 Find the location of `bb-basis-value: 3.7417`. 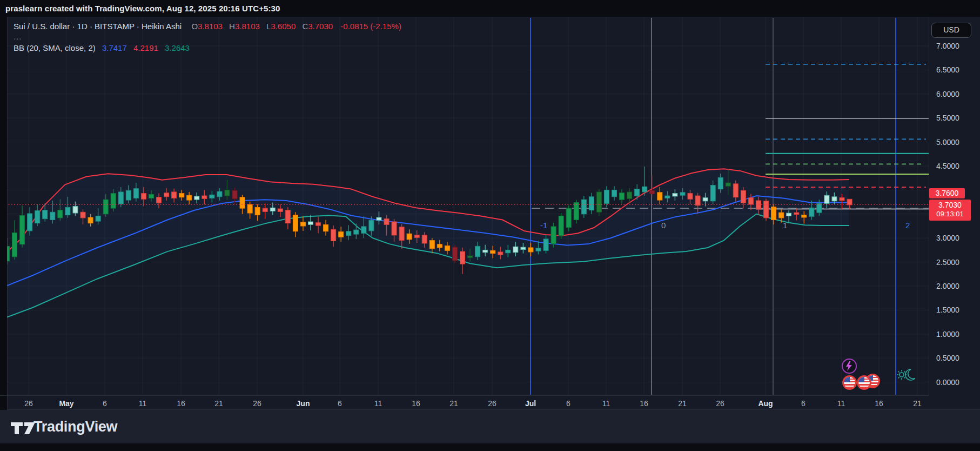

bb-basis-value: 3.7417 is located at coordinates (115, 48).